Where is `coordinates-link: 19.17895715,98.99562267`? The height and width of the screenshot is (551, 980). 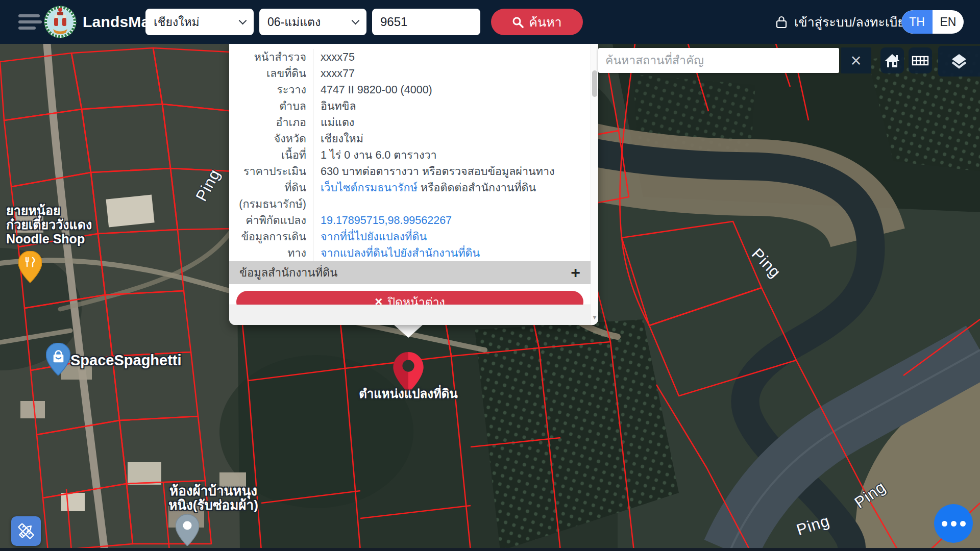
coordinates-link: 19.17895715,98.99562267 is located at coordinates (386, 220).